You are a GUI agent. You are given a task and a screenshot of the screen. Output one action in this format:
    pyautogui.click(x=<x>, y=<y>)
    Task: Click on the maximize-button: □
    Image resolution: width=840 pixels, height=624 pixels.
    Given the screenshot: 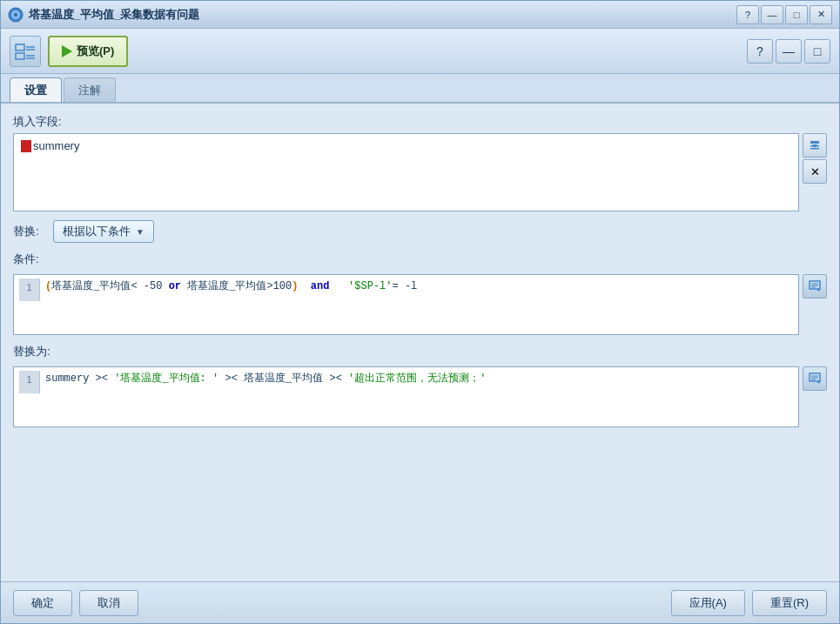 What is the action you would take?
    pyautogui.click(x=796, y=15)
    